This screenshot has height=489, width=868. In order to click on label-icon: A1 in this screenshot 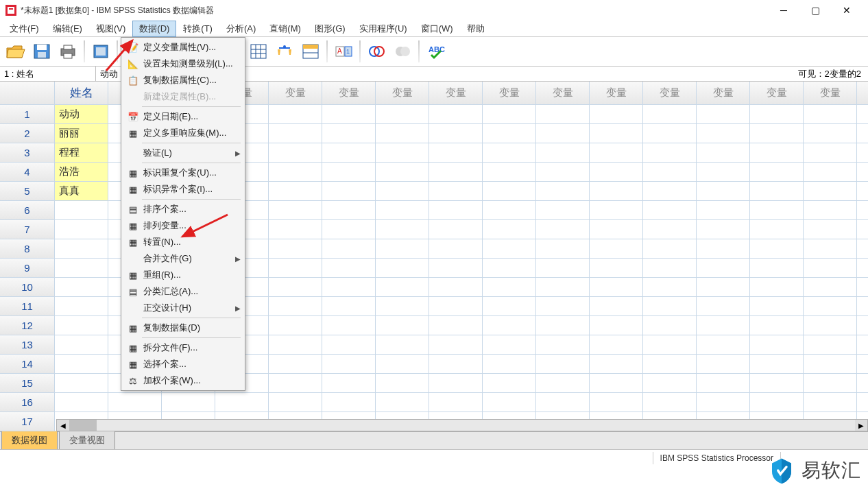, I will do `click(343, 51)`.